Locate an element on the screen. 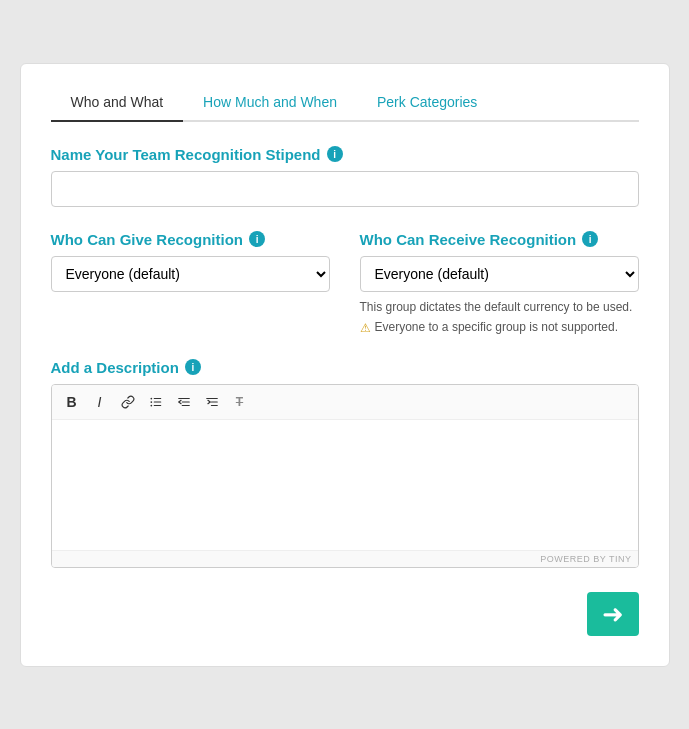 The image size is (689, 729). give-recognition-label: Who Can Give Recognition i is located at coordinates (190, 240).